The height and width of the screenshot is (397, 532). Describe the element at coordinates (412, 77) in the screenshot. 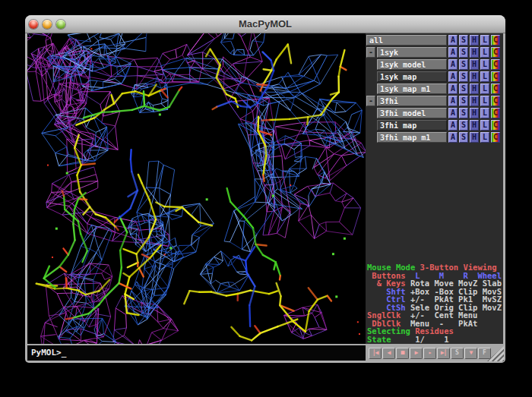

I see `object-name-button: 1syk_map` at that location.